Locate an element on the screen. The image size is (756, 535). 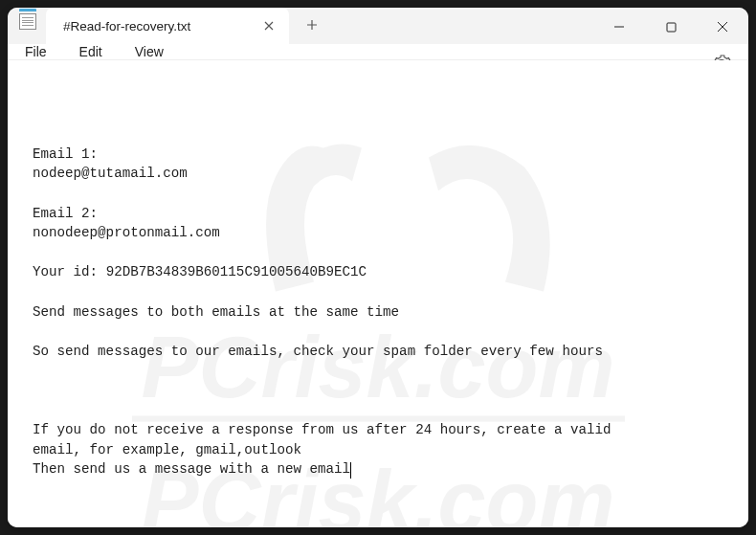
window-controls is located at coordinates (671, 27).